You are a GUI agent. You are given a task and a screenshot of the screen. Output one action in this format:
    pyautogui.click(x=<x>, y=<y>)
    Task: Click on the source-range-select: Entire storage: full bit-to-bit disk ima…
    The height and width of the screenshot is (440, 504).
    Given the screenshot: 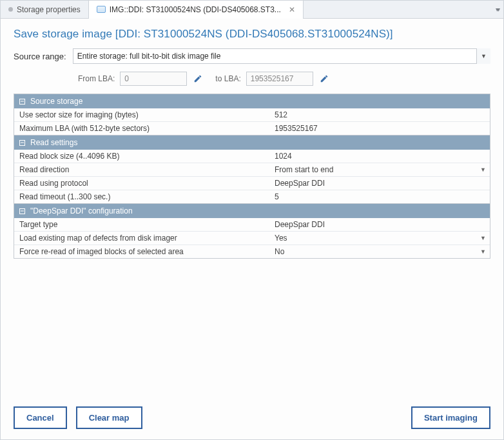 What is the action you would take?
    pyautogui.click(x=282, y=56)
    